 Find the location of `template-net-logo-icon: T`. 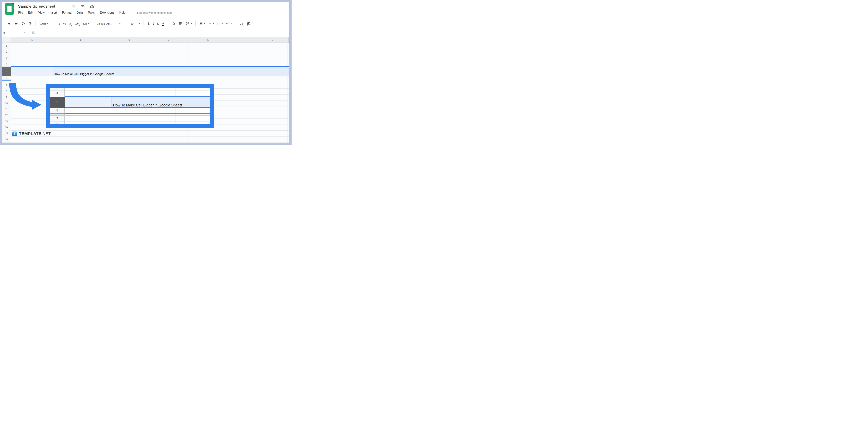

template-net-logo-icon: T is located at coordinates (14, 134).